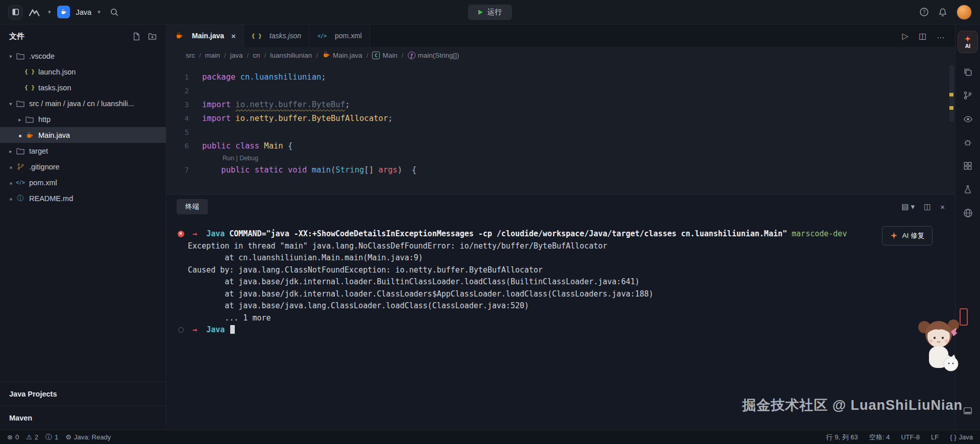 This screenshot has width=980, height=444. I want to click on workspace-name: Java, so click(84, 12).